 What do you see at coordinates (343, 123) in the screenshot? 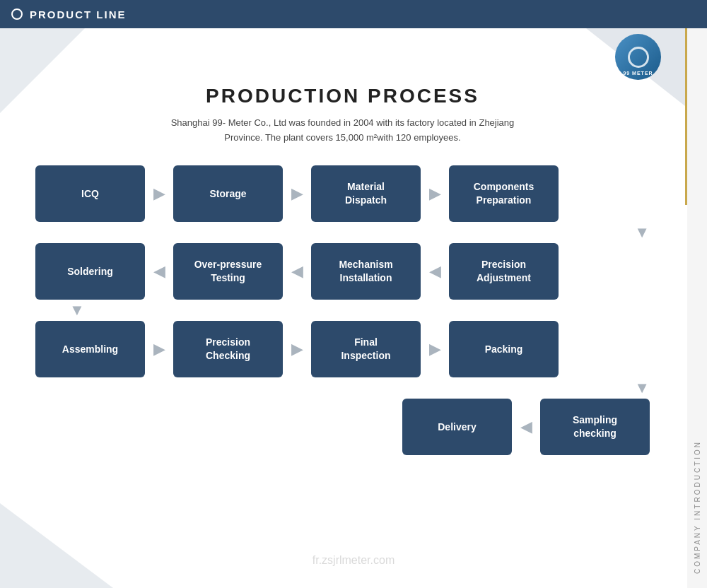
I see `subtitle-line1: Shanghai 99- Meter Co., Ltd was founded …` at bounding box center [343, 123].